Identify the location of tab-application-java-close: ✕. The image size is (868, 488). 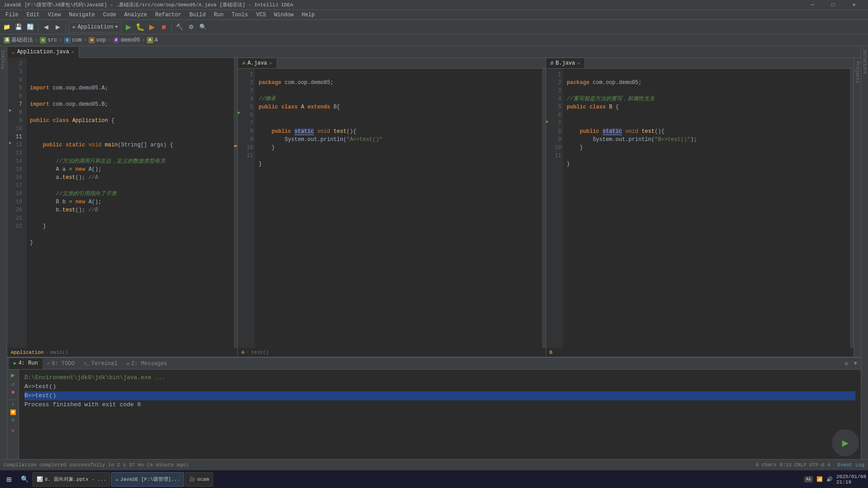
(73, 52).